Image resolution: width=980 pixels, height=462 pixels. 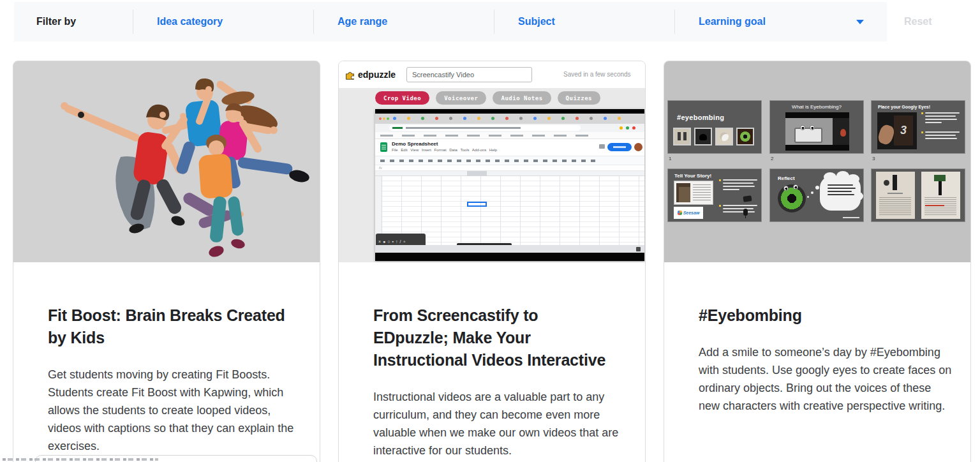 I want to click on filter-idea-category: Idea category, so click(x=223, y=22).